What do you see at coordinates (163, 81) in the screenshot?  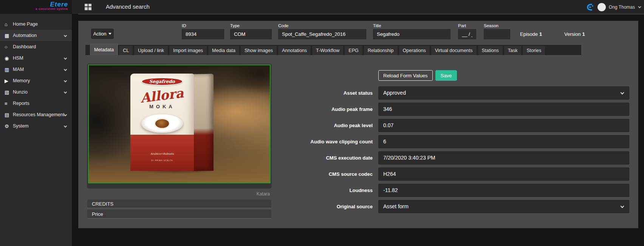 I see `brand-logo: Segafredo` at bounding box center [163, 81].